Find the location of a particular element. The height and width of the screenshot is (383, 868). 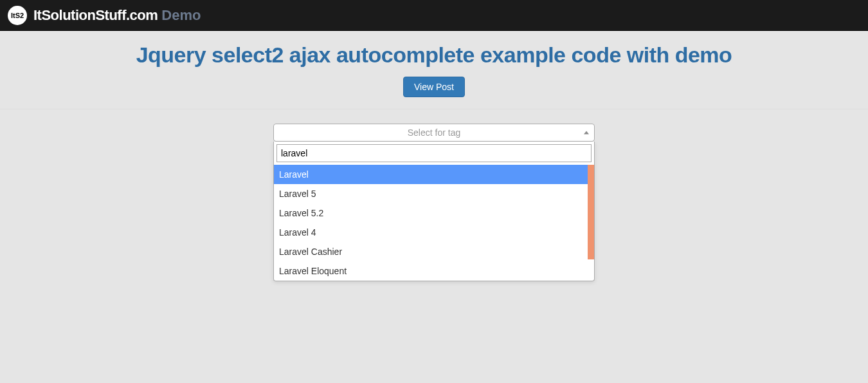

site-brand: ItSolutionStuff.com is located at coordinates (95, 15).